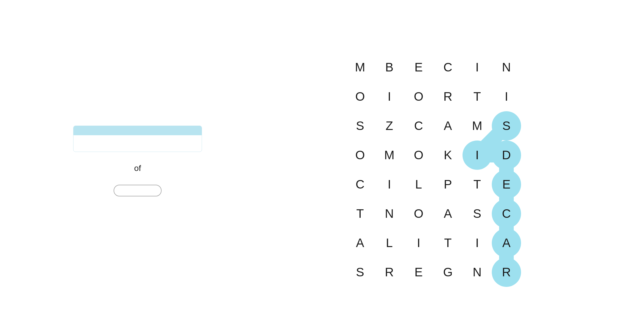  I want to click on grid-cell: B, so click(389, 67).